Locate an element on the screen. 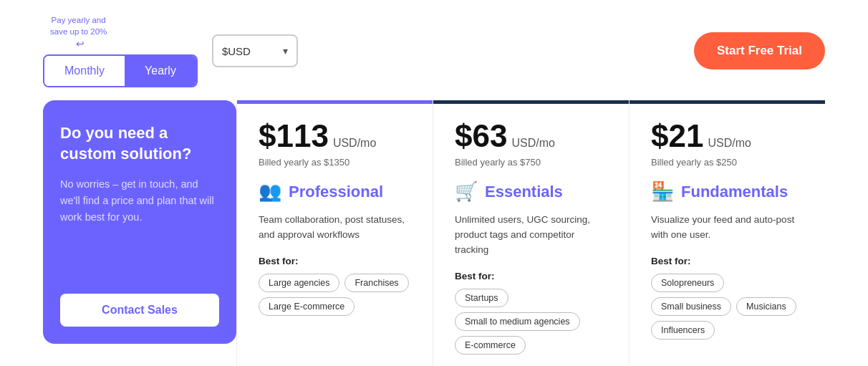 Image resolution: width=868 pixels, height=366 pixels. billed-yearly: Billed yearly as $750 is located at coordinates (531, 162).